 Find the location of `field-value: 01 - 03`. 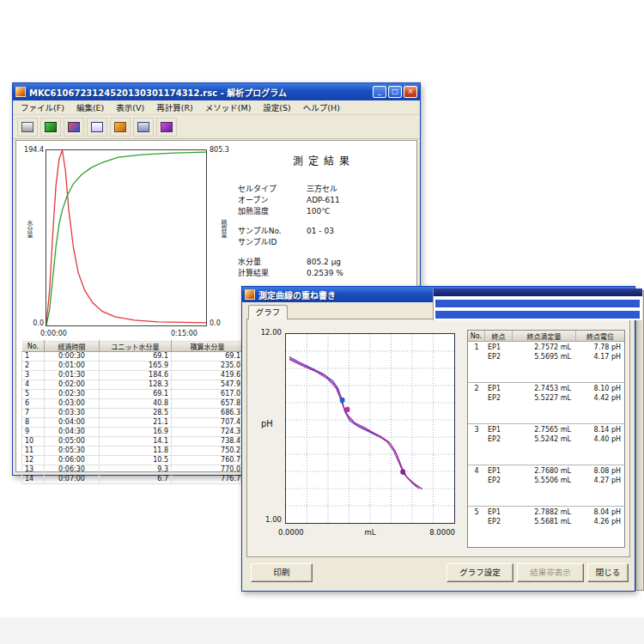

field-value: 01 - 03 is located at coordinates (361, 231).